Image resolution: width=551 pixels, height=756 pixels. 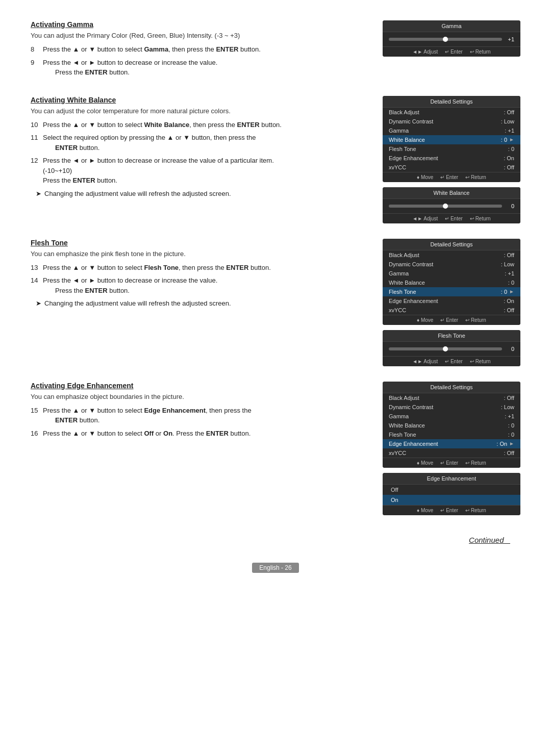 What do you see at coordinates (452, 478) in the screenshot?
I see `osd-select-title: Edge Enhancement` at bounding box center [452, 478].